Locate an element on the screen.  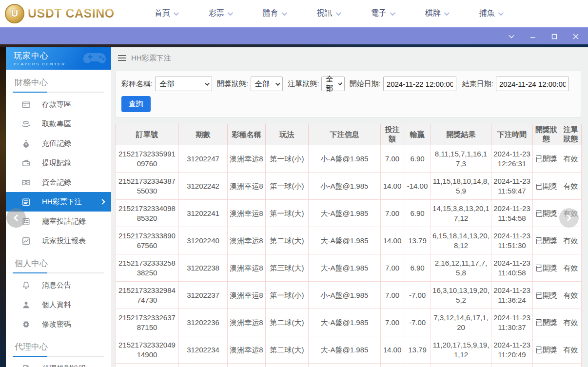
table-cell: 6.90 is located at coordinates (417, 213).